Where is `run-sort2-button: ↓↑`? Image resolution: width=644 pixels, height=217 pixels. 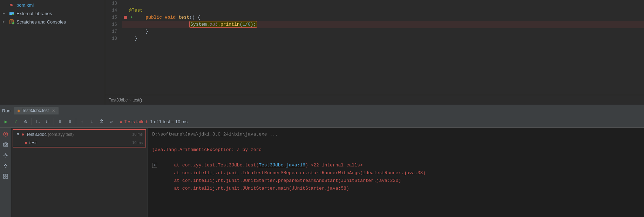
run-sort2-button: ↓↑ is located at coordinates (48, 122).